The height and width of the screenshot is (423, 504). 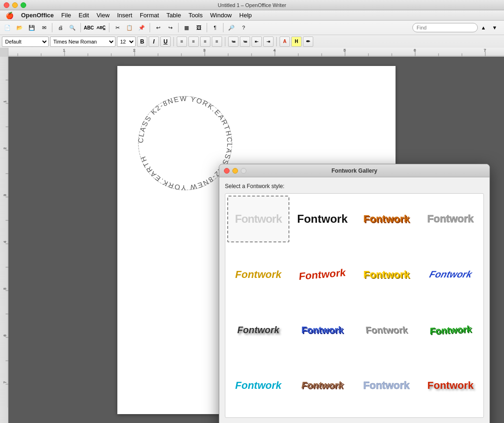 What do you see at coordinates (323, 386) in the screenshot?
I see `gallery-item-13: Fontwork` at bounding box center [323, 386].